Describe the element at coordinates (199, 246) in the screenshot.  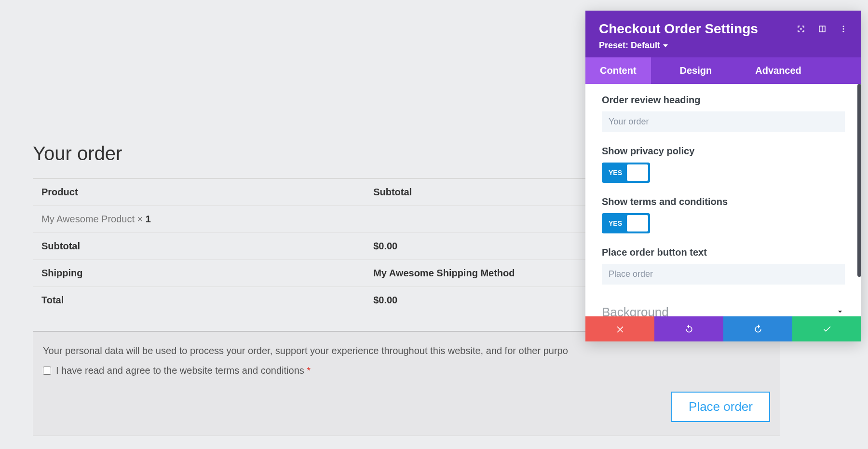
I see `row-subtotal-label: Subtotal` at that location.